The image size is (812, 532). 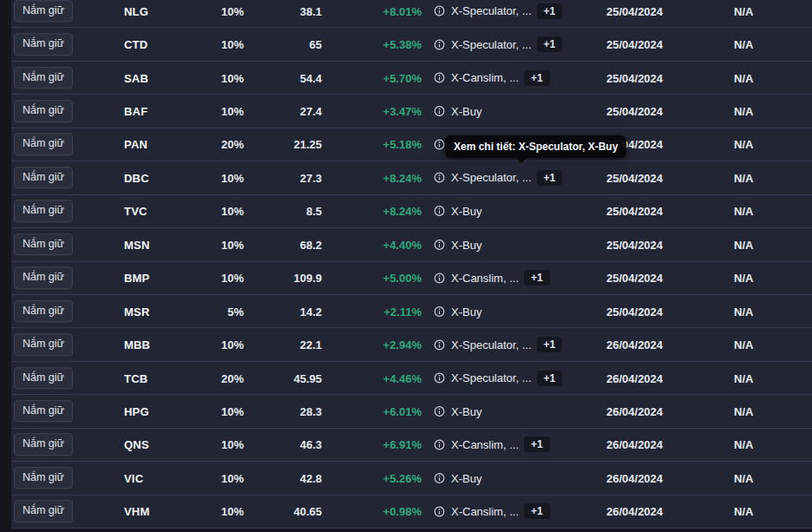 I want to click on change-percent: +6.01%, so click(x=378, y=411).